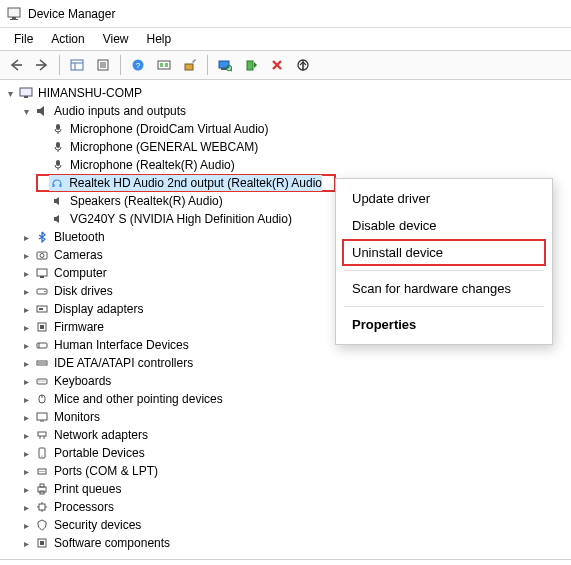 Image resolution: width=571 pixels, height=565 pixels. What do you see at coordinates (42, 471) in the screenshot?
I see `ports-icon` at bounding box center [42, 471].